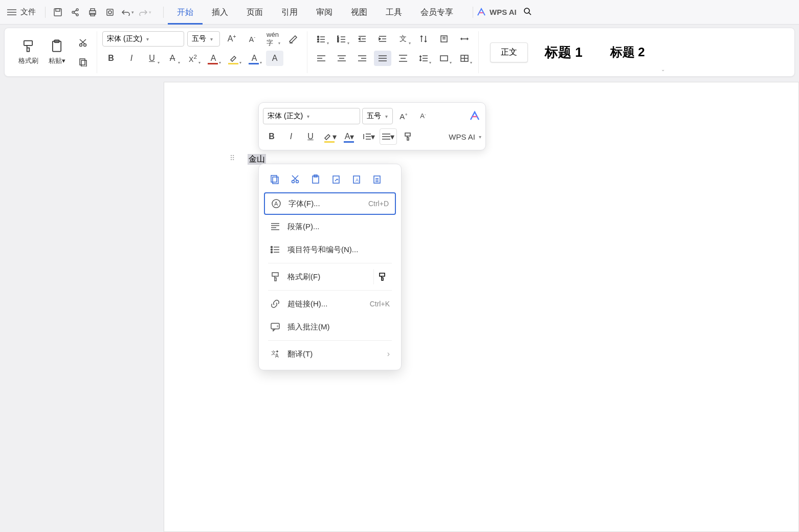  What do you see at coordinates (57, 52) in the screenshot?
I see `paste-button: 粘贴▾` at bounding box center [57, 52].